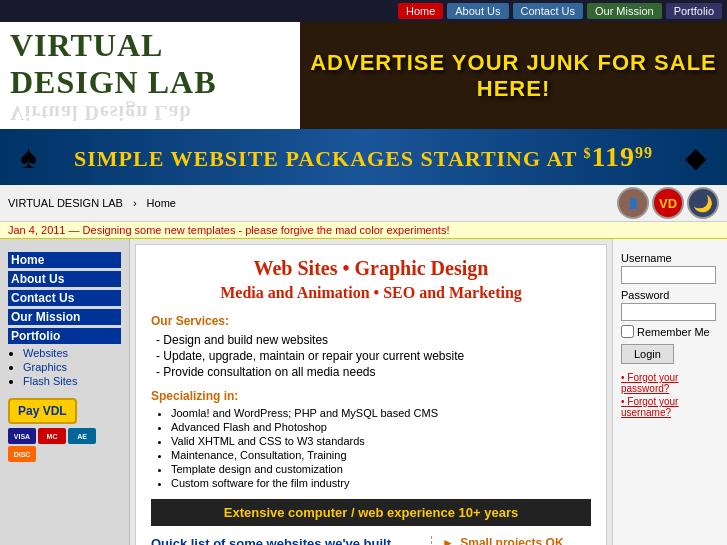  Describe the element at coordinates (670, 335) in the screenshot. I see `login-box: Username Password Remember Me Login Forg…` at that location.